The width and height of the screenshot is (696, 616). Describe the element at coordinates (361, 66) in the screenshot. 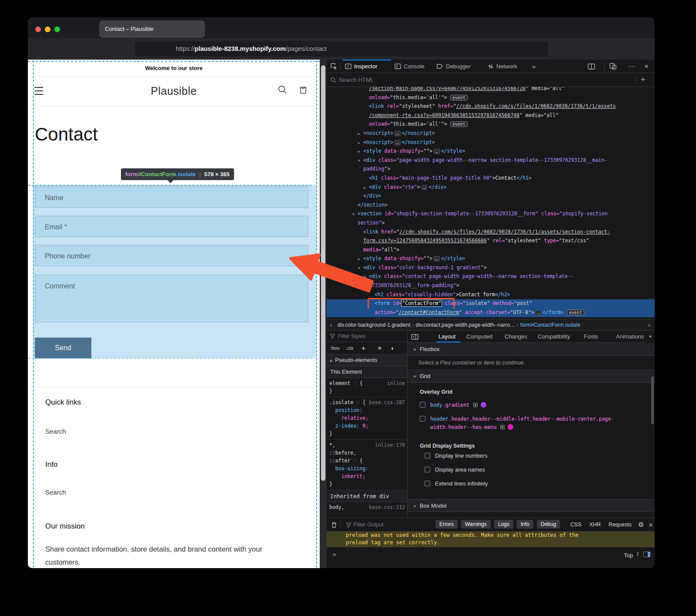

I see `tab-inspector: Inspector` at that location.